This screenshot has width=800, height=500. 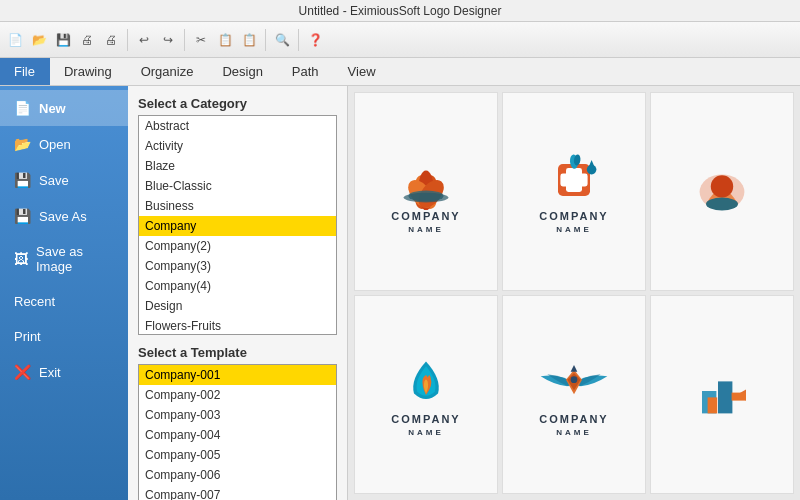 What do you see at coordinates (75, 259) in the screenshot?
I see `sidebar-saveimage-label: Save as Image` at bounding box center [75, 259].